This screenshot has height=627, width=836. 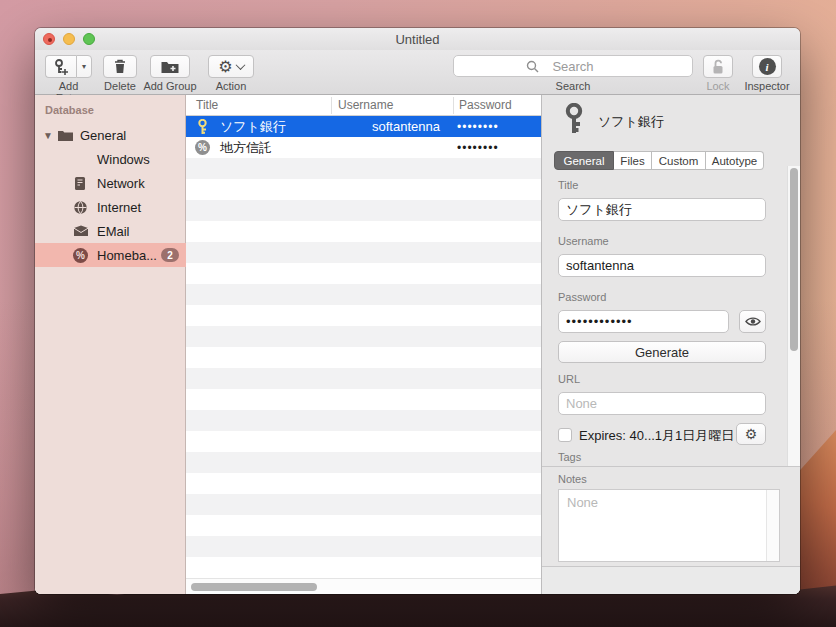 What do you see at coordinates (207, 105) in the screenshot?
I see `column-header-title: Title` at bounding box center [207, 105].